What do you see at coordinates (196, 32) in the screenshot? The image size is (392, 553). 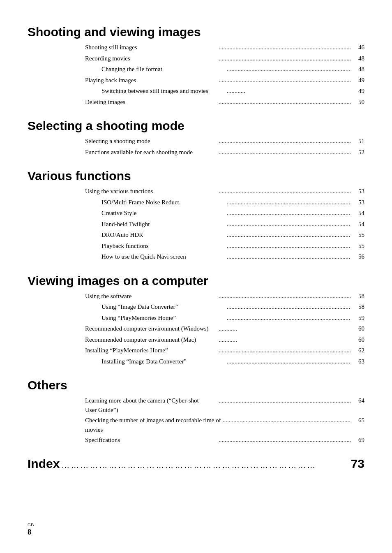 I see `section-title: Shooting and viewing images` at bounding box center [196, 32].